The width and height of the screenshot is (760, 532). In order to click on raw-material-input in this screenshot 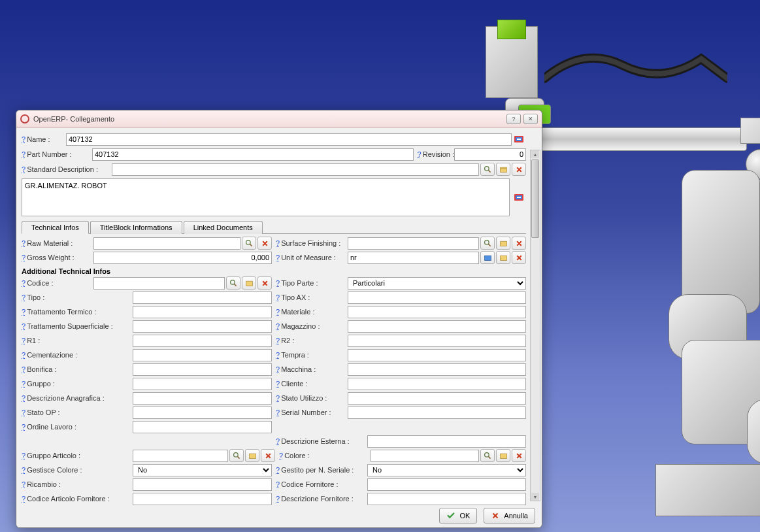, I will do `click(167, 243)`.